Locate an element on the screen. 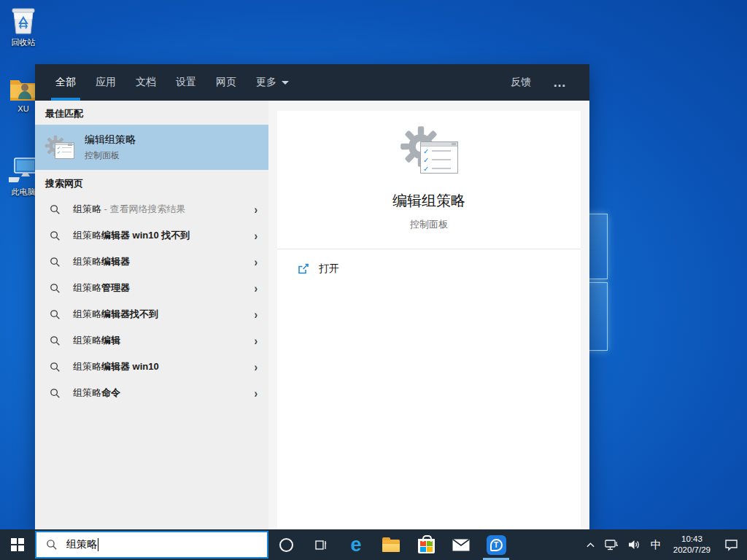 The width and height of the screenshot is (747, 560). cortana-button is located at coordinates (286, 545).